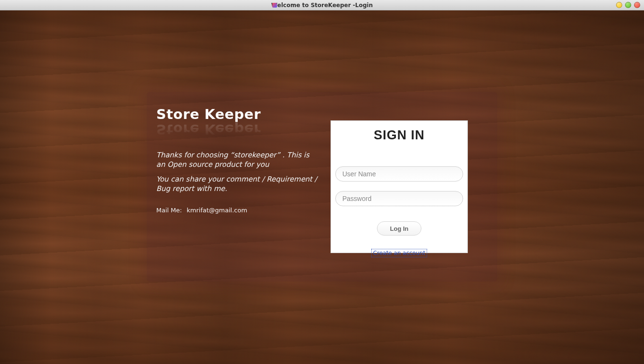  I want to click on mail-label: Mail Me:, so click(169, 210).